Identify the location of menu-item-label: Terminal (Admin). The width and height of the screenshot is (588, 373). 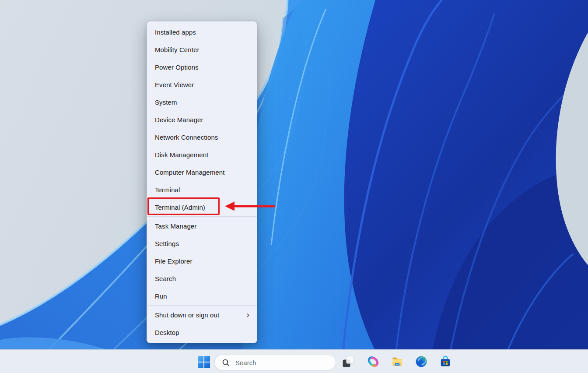
(180, 208).